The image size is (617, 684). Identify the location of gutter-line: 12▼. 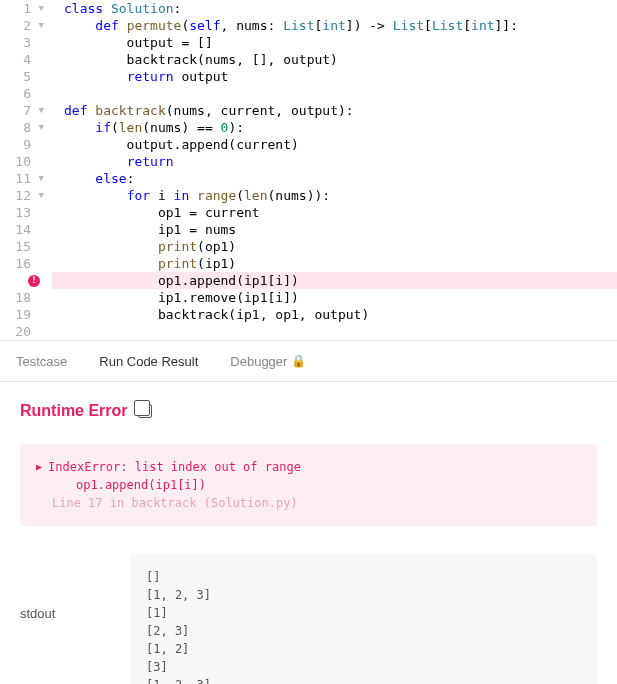
(22, 196).